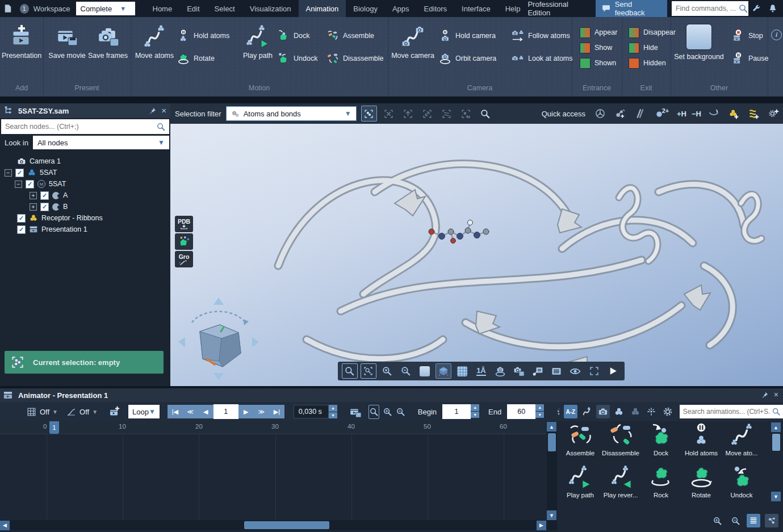 The width and height of the screenshot is (783, 532). I want to click on snapshot-button, so click(519, 371).